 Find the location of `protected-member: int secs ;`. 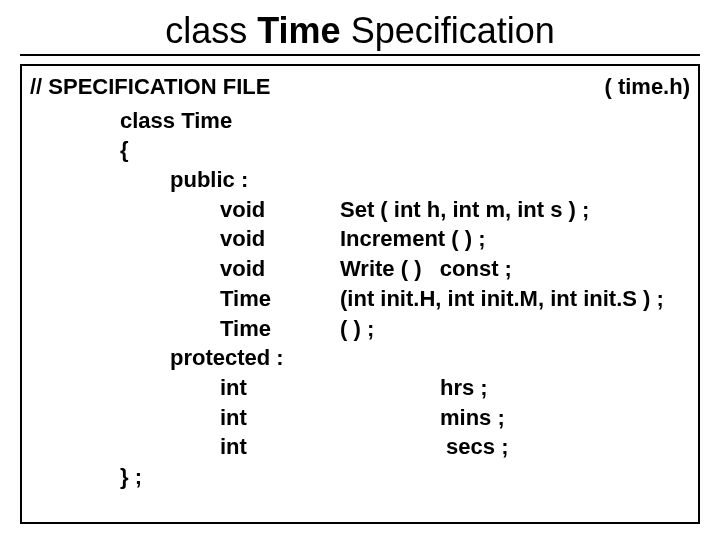

protected-member: int secs ; is located at coordinates (405, 447).